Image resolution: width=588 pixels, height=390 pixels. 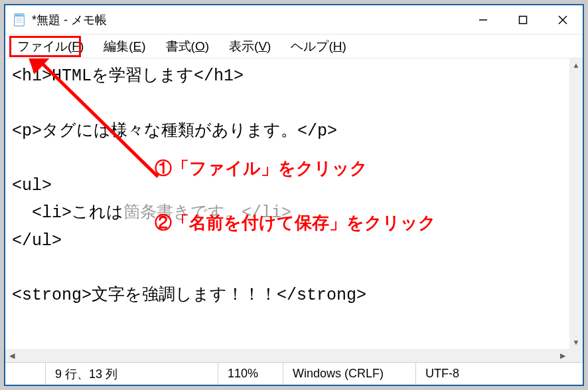 I want to click on scroll-up-icon: ▲, so click(x=576, y=65).